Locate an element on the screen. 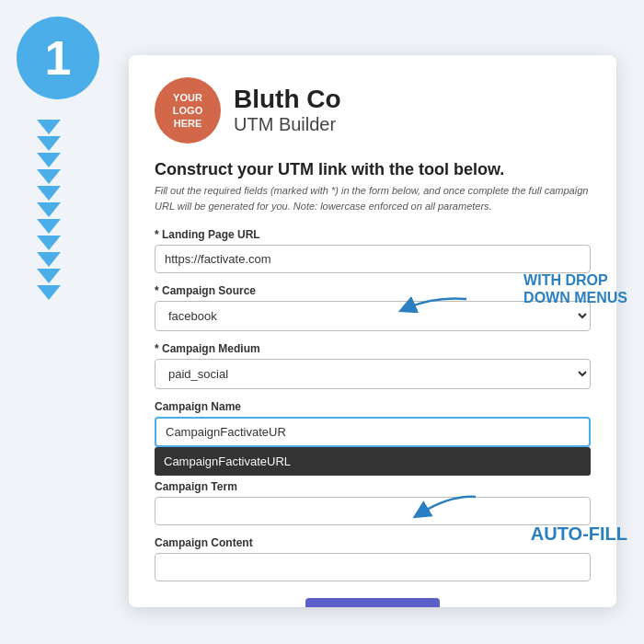 The image size is (644, 644). autocomplete-wrapper: CampaignFactivateURL is located at coordinates (373, 432).